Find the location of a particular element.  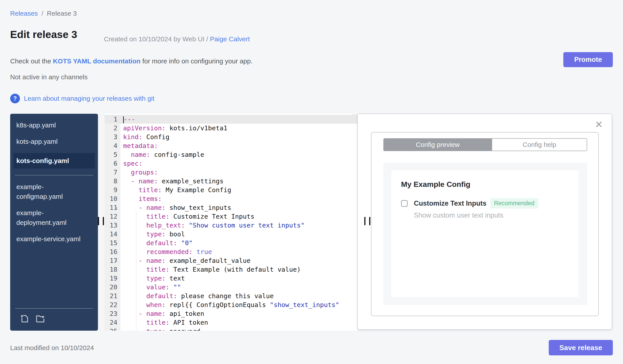

code-text: value: "" is located at coordinates (239, 287).